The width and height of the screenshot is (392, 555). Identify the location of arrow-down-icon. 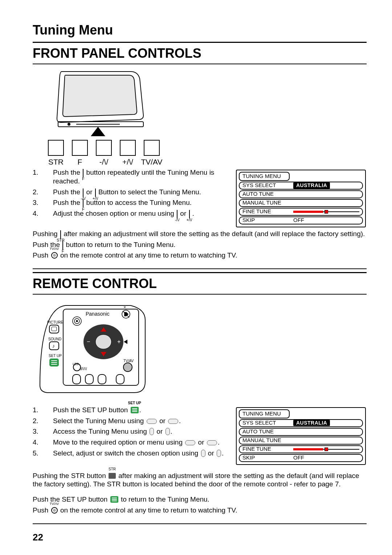
(98, 131).